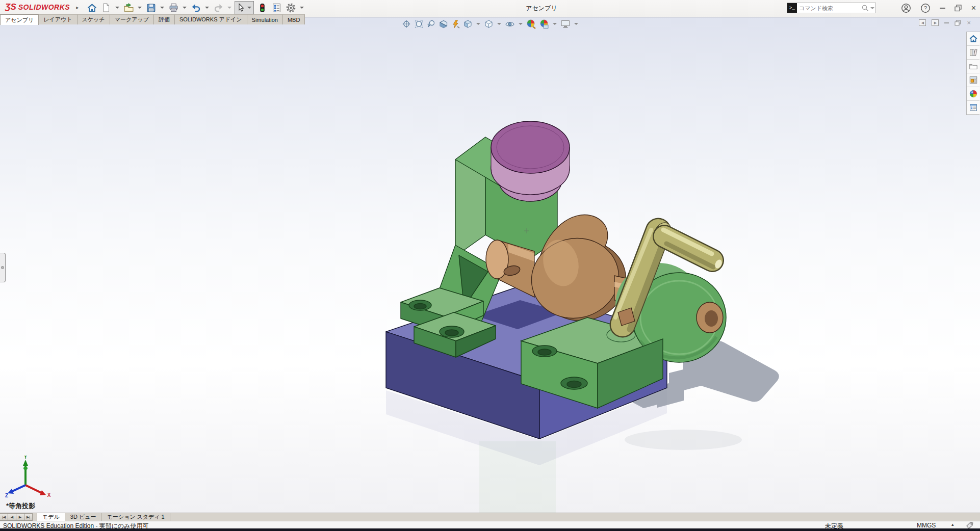  I want to click on restore-button, so click(959, 8).